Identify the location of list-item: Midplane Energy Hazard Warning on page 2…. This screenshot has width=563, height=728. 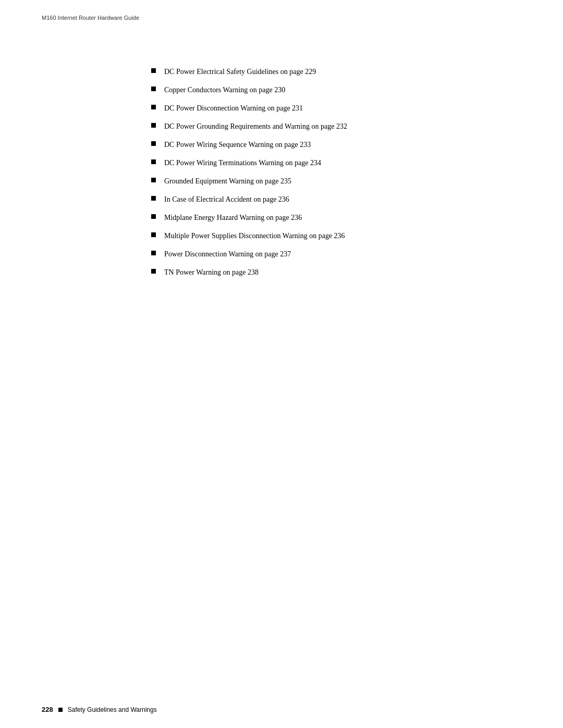
(336, 218).